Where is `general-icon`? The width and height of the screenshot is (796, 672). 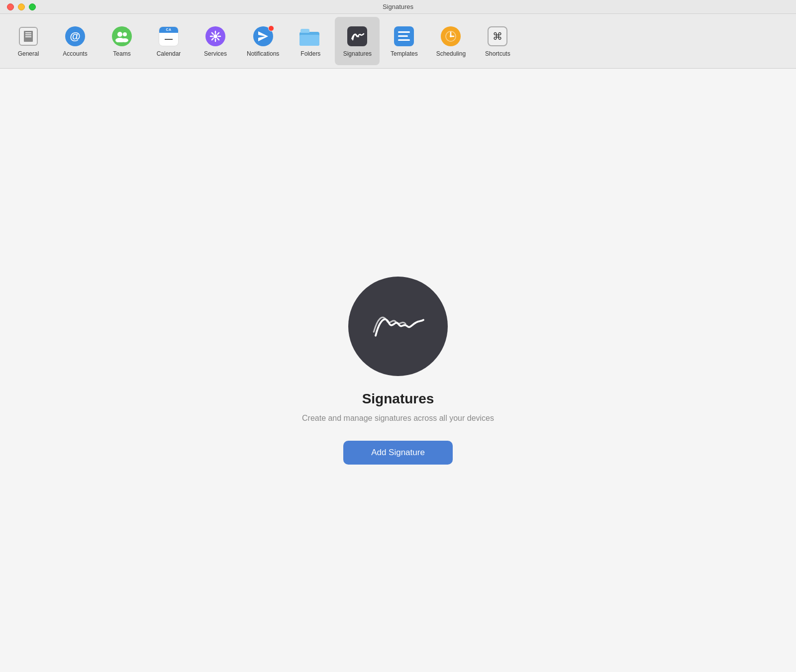
general-icon is located at coordinates (28, 36).